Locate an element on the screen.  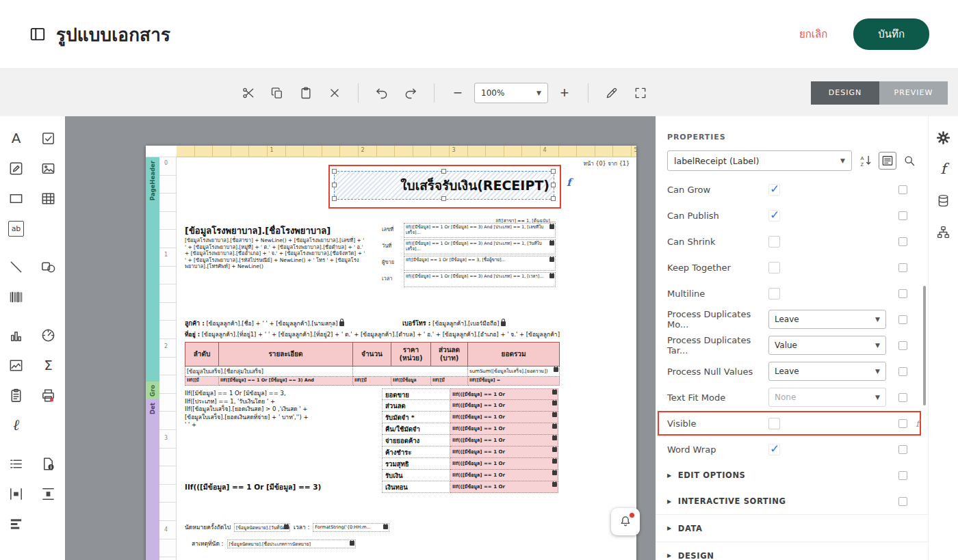
structure-button is located at coordinates (944, 232).